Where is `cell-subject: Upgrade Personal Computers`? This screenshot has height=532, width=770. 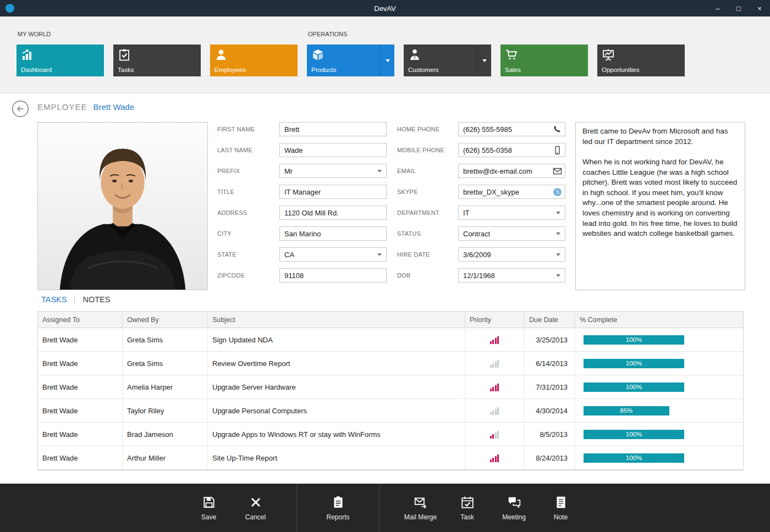
cell-subject: Upgrade Personal Computers is located at coordinates (337, 411).